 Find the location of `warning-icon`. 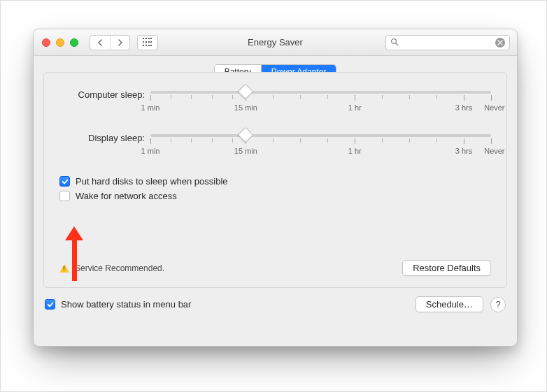

warning-icon is located at coordinates (64, 268).